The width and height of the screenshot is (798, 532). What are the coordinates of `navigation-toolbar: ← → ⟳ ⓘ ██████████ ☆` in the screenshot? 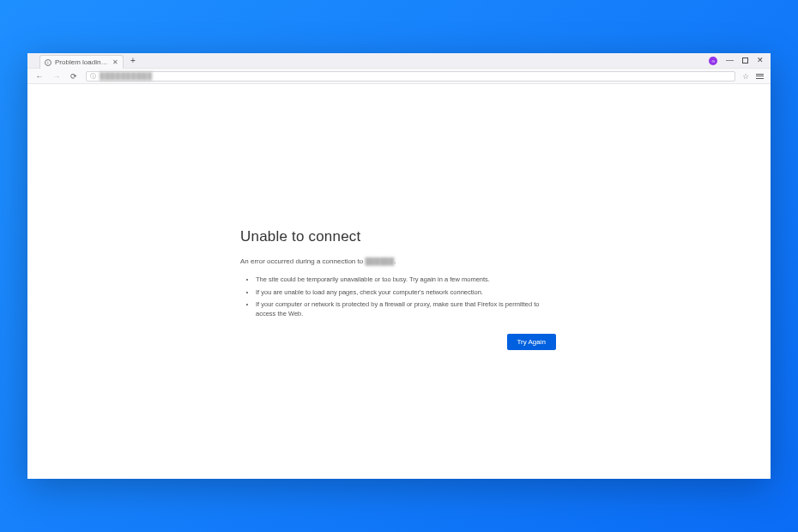 It's located at (399, 76).